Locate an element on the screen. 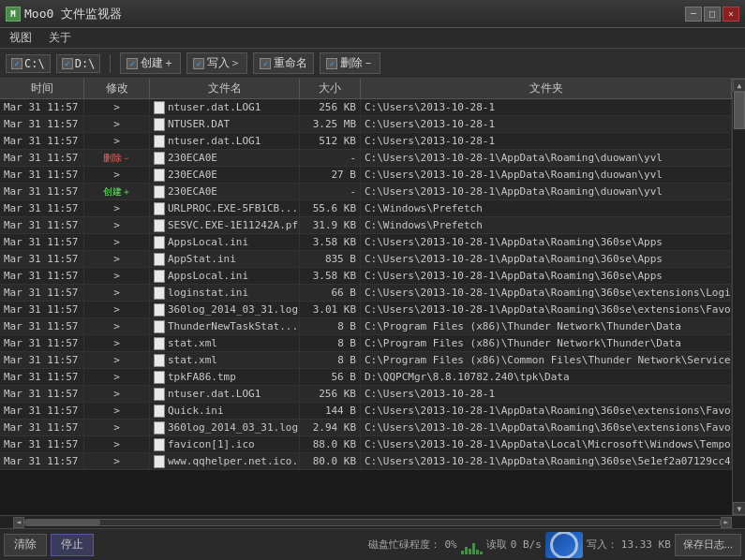  horizontal-scrollbar: ◄ ► is located at coordinates (373, 522).